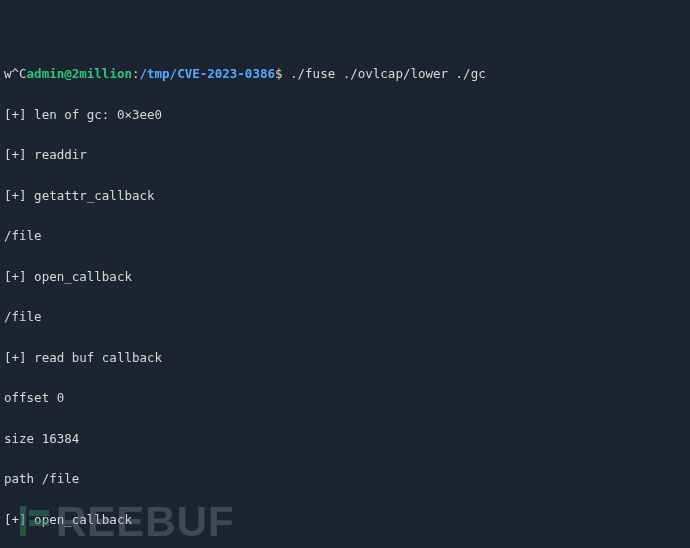  Describe the element at coordinates (345, 358) in the screenshot. I see `output-line: [+] read buf callback` at that location.